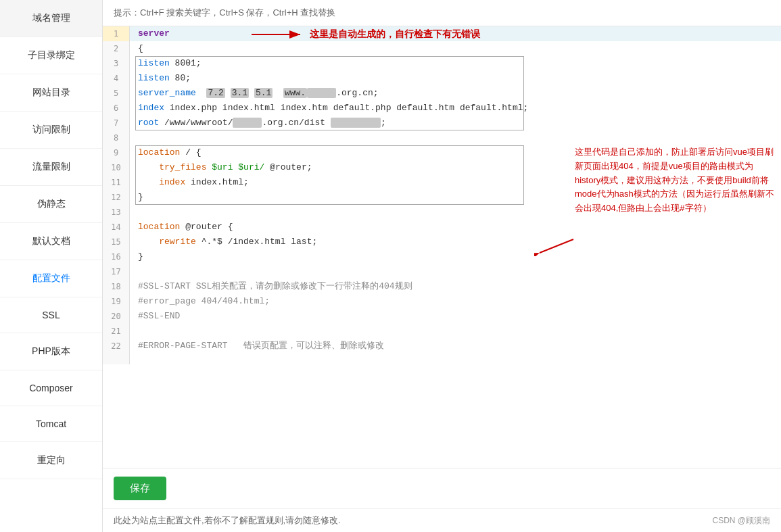 This screenshot has width=781, height=532. I want to click on line-num-10: 10, so click(116, 168).